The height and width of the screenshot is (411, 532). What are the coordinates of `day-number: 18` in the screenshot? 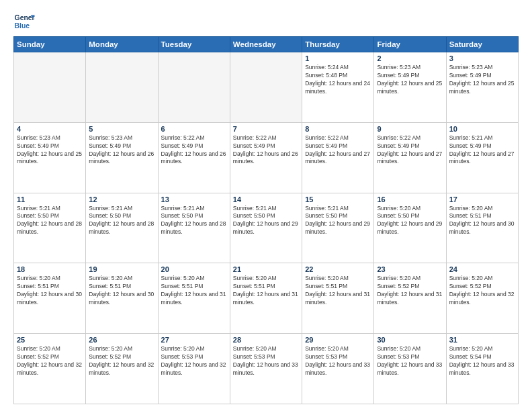 It's located at (50, 269).